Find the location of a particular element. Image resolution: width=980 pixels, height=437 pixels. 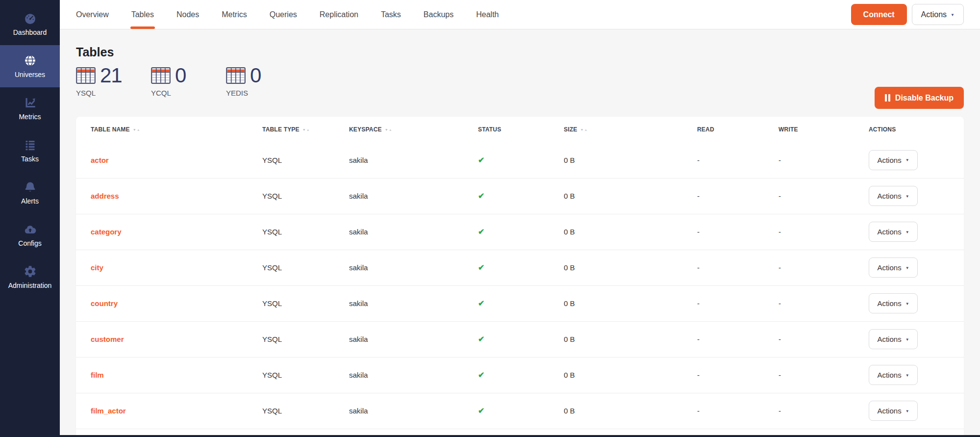

table-name-link: category is located at coordinates (106, 231).